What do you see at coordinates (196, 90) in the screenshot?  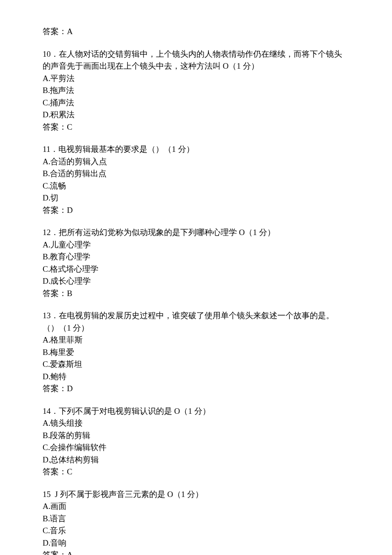 I see `question-option: B.拖声法` at bounding box center [196, 90].